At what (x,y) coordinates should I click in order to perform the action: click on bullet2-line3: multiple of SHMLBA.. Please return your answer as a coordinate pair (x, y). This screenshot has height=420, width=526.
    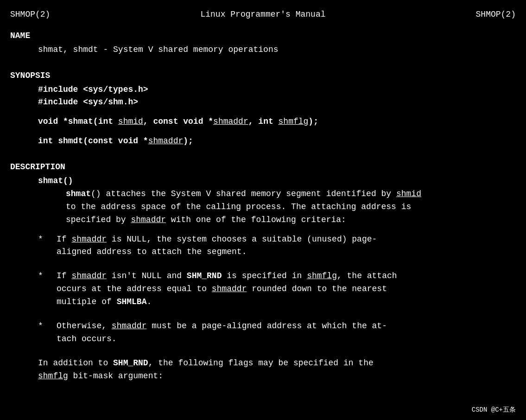
    Looking at the image, I should click on (286, 302).